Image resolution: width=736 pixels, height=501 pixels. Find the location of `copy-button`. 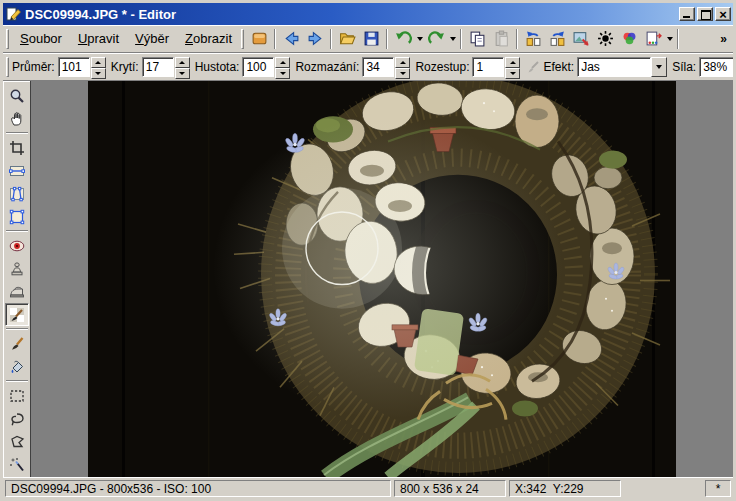

copy-button is located at coordinates (477, 39).